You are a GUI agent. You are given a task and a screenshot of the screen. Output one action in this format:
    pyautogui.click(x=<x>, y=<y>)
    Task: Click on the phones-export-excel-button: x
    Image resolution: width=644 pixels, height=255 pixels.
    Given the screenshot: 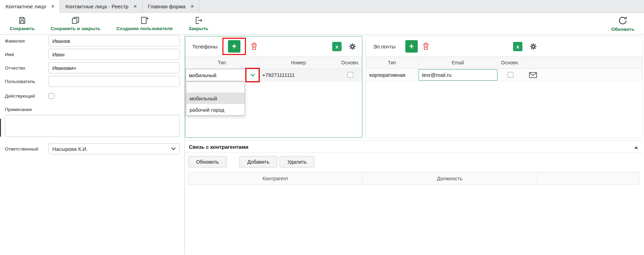 What is the action you would take?
    pyautogui.click(x=337, y=46)
    